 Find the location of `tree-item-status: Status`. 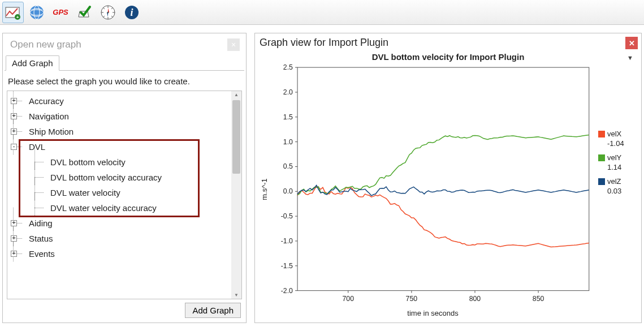

tree-item-status: Status is located at coordinates (41, 239).